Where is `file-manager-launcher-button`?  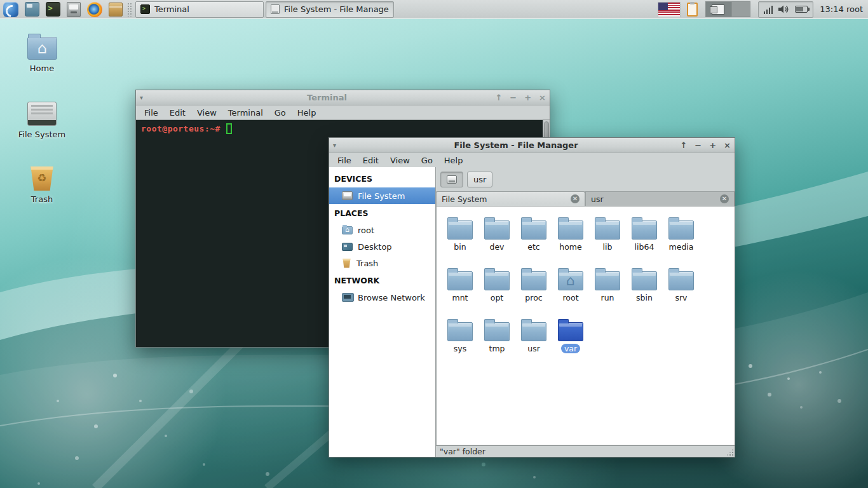
file-manager-launcher-button is located at coordinates (74, 10).